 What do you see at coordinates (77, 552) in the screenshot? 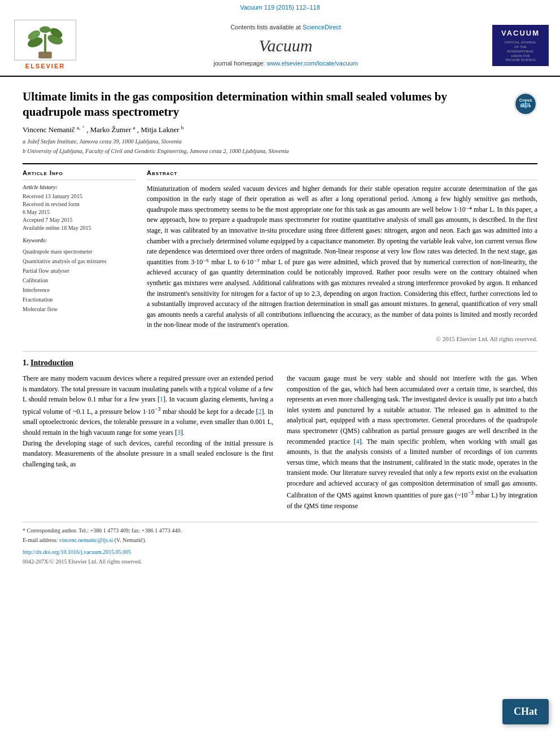
I see `doi-link: http://dx.doi.org/10.1016/j.vacuum.2015.…` at bounding box center [77, 552].